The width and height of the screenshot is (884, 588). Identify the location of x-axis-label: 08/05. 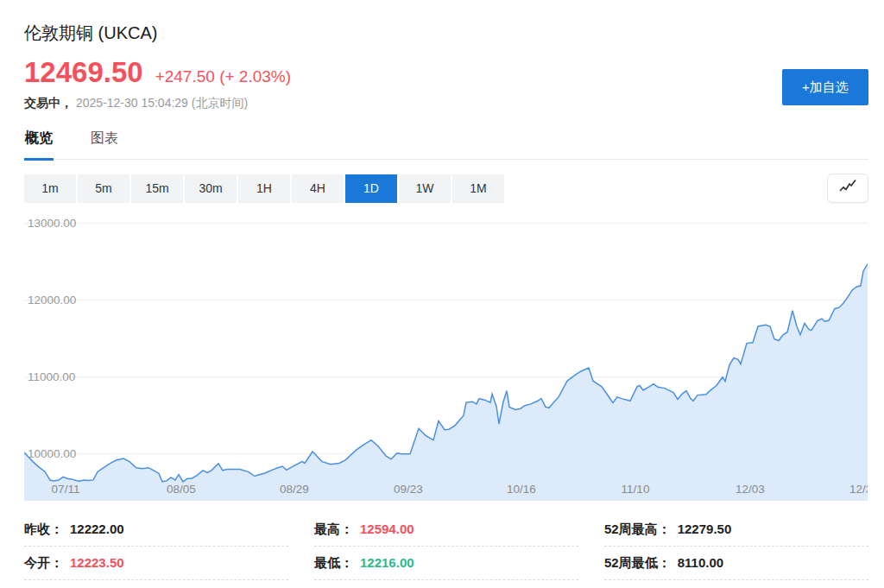
(181, 489).